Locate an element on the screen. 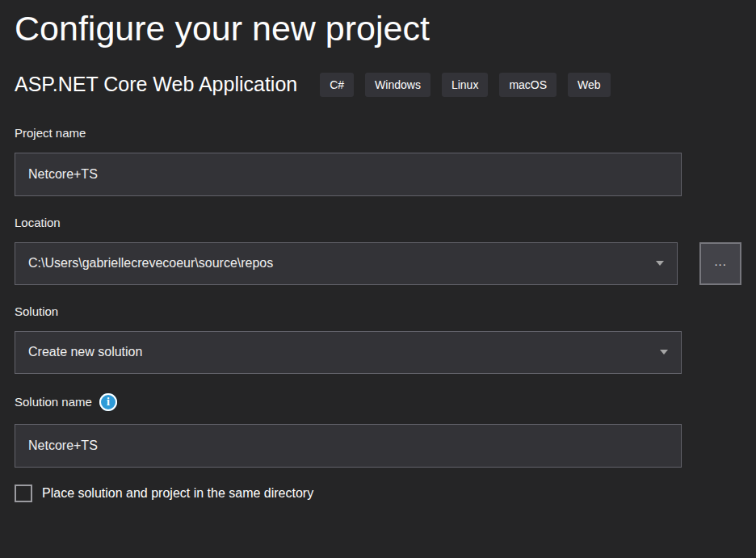 The height and width of the screenshot is (558, 756). tag-linux: Linux is located at coordinates (465, 85).